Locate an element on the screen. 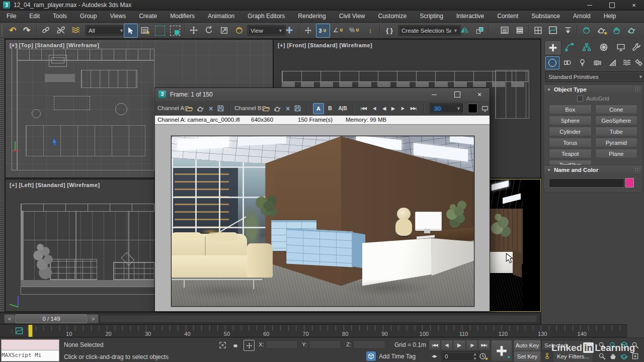 The height and width of the screenshot is (362, 644). menu-item: Animation is located at coordinates (221, 16).